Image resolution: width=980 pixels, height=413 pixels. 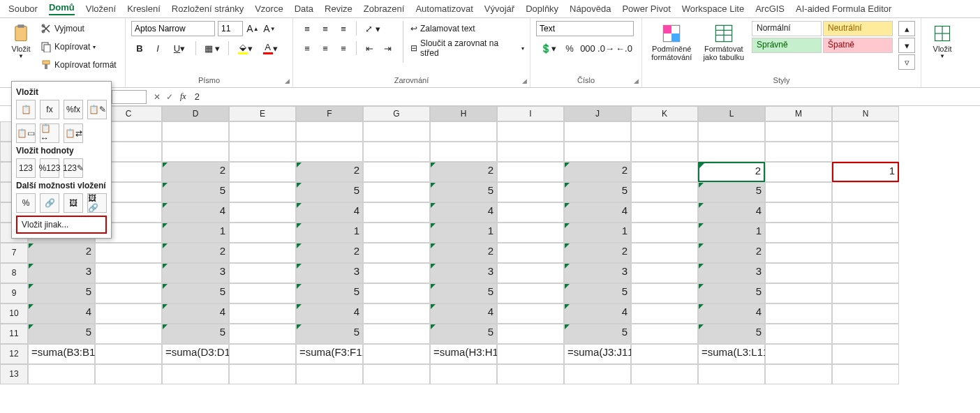 What do you see at coordinates (597, 314) in the screenshot?
I see `cell-J10: 4` at bounding box center [597, 314].